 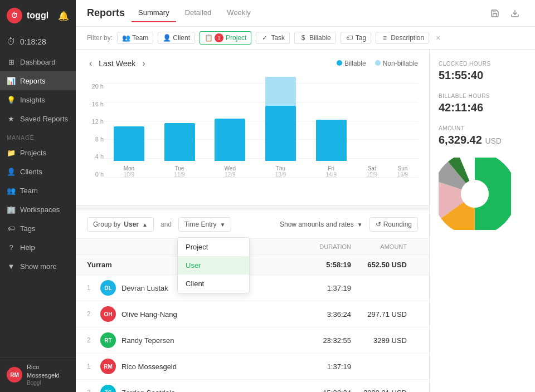 What do you see at coordinates (265, 38) in the screenshot?
I see `task-filter-icon: ✓` at bounding box center [265, 38].